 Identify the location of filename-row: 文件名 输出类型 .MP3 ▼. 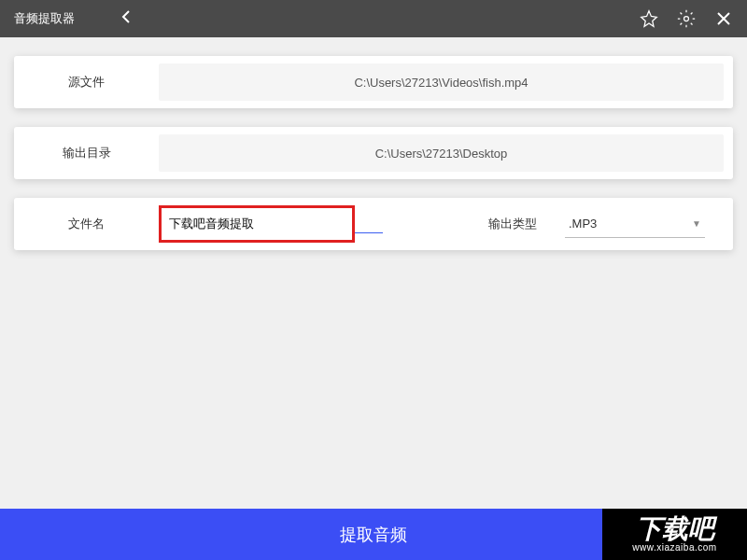
(374, 224).